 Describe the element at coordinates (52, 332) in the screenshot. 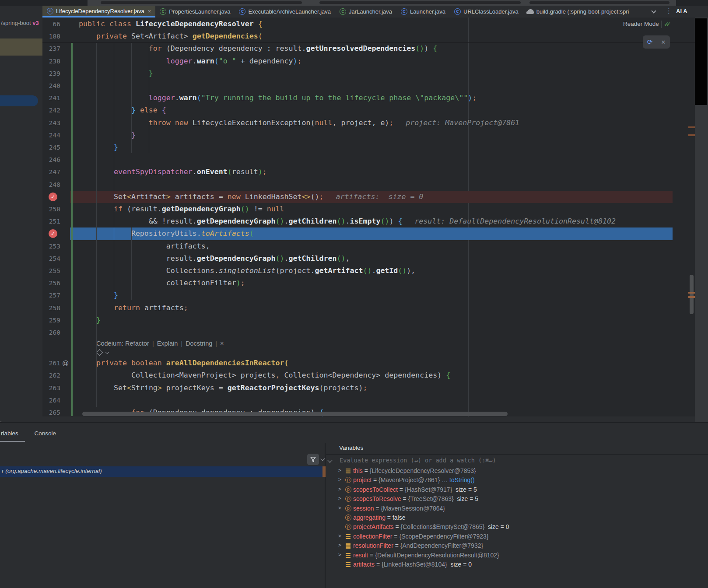

I see `line-number: 260` at that location.